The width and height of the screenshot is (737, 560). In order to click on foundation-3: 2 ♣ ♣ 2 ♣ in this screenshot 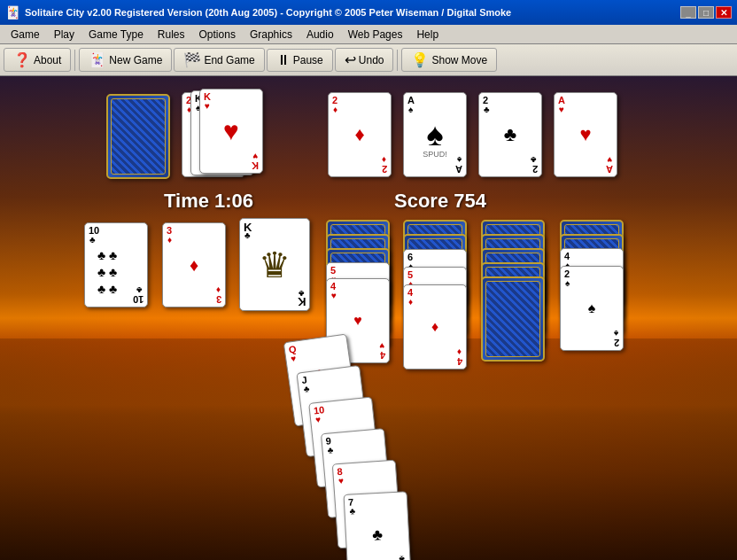, I will do `click(510, 135)`.